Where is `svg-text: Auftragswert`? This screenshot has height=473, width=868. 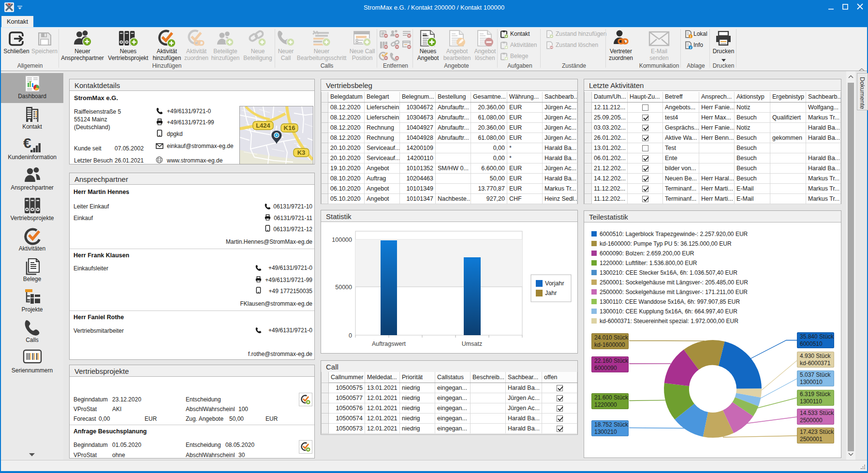 svg-text: Auftragswert is located at coordinates (389, 344).